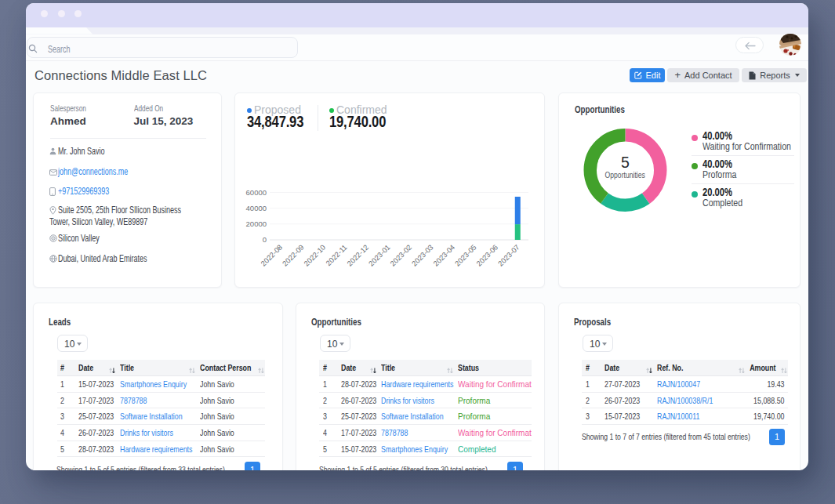 The image size is (835, 504). What do you see at coordinates (626, 168) in the screenshot?
I see `donut-center: 5 Opportunities` at bounding box center [626, 168].